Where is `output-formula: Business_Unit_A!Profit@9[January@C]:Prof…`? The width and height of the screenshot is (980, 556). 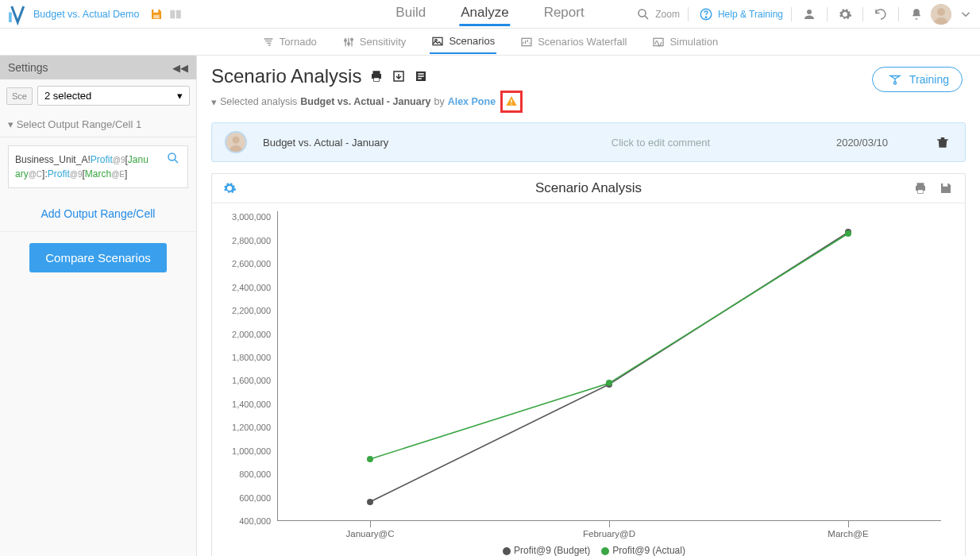 output-formula: Business_Unit_A!Profit@9[January@C]:Prof… is located at coordinates (98, 167).